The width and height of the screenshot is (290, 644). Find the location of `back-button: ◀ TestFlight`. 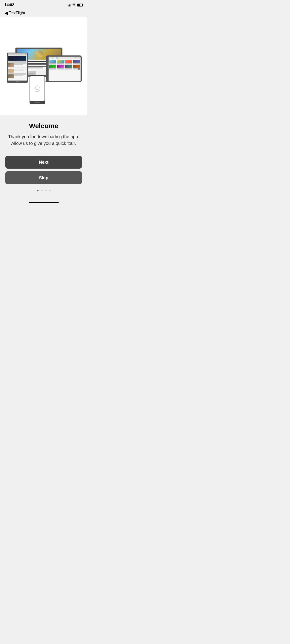

back-button: ◀ TestFlight is located at coordinates (15, 13).